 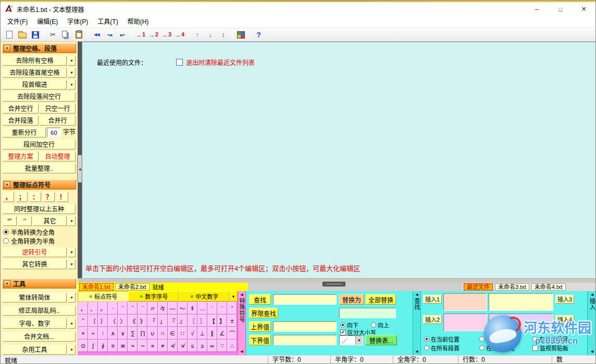 I want to click on symbol-button: 』, so click(x=182, y=321).